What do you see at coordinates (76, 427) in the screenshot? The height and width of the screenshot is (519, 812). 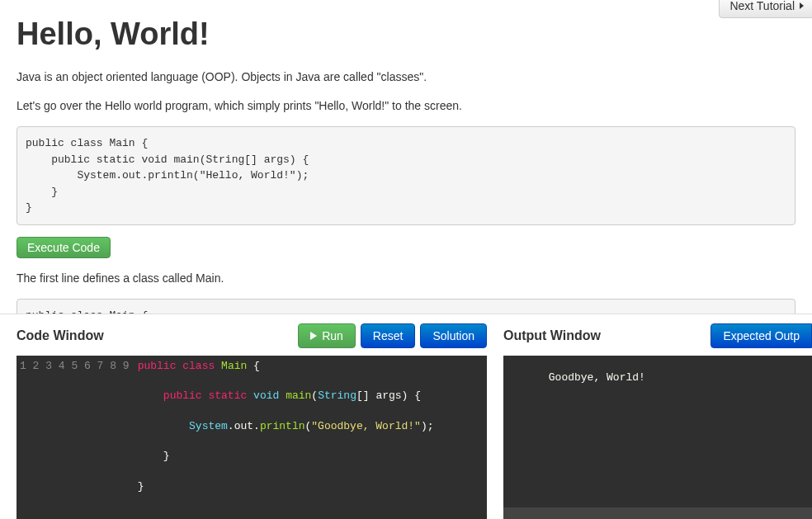 I see `editor-gutter: 1 2 3 4 5 6 7 8 9` at bounding box center [76, 427].